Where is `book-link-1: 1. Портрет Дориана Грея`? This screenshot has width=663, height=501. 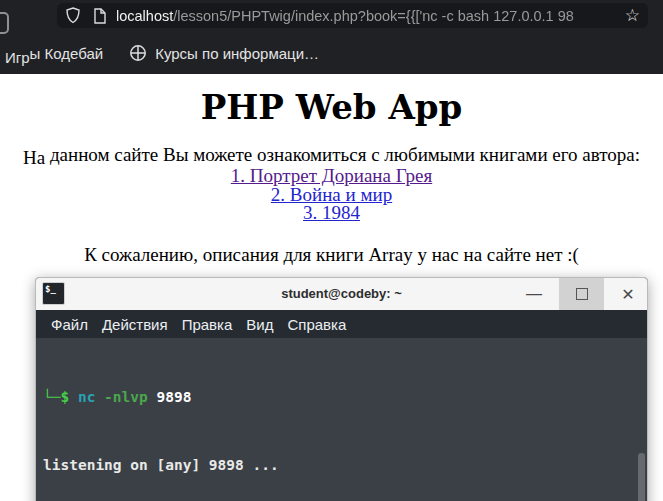
book-link-1: 1. Портрет Дориана Грея is located at coordinates (332, 176).